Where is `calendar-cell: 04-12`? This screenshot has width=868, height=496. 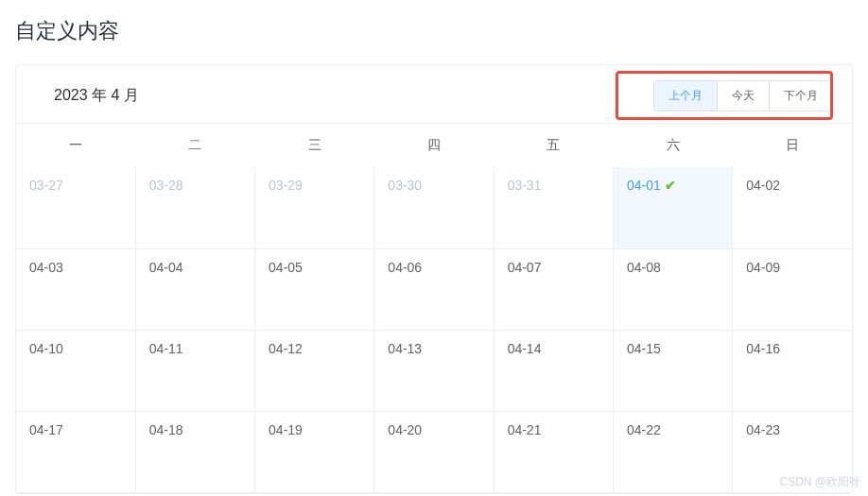
calendar-cell: 04-12 is located at coordinates (315, 370).